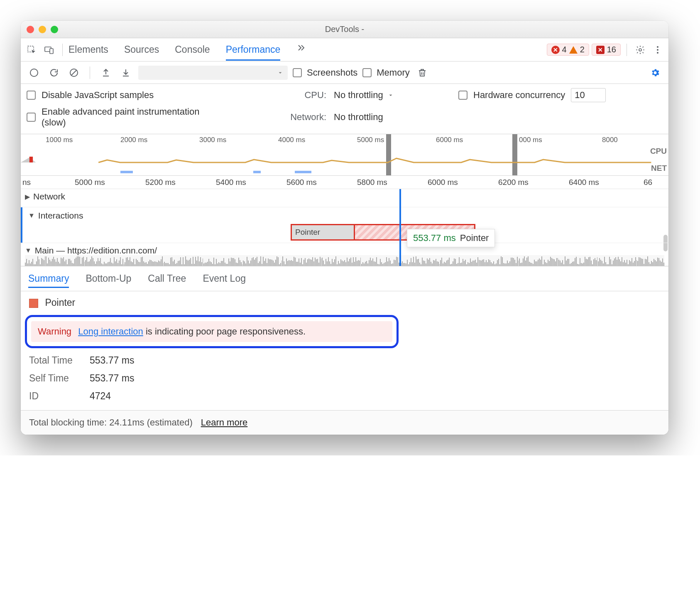 This screenshot has width=700, height=600. Describe the element at coordinates (640, 50) in the screenshot. I see `settings-gear-icon` at that location.